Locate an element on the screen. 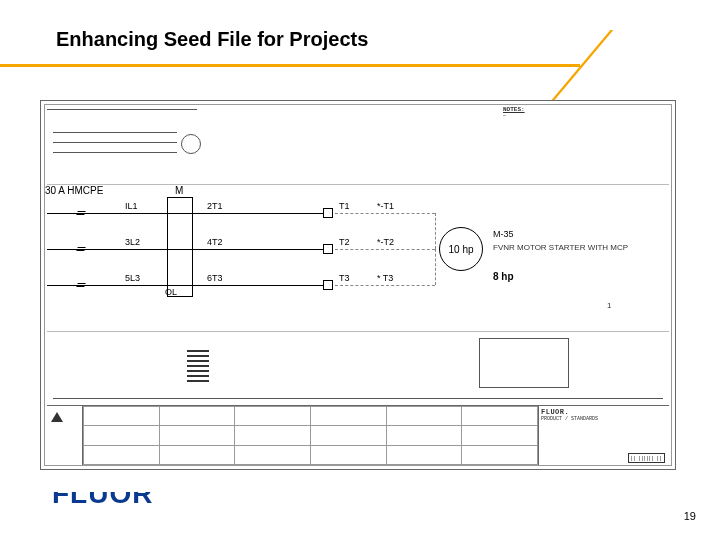 This screenshot has height=540, width=720. company-logo: FLUOR ® is located at coordinates (132, 507).